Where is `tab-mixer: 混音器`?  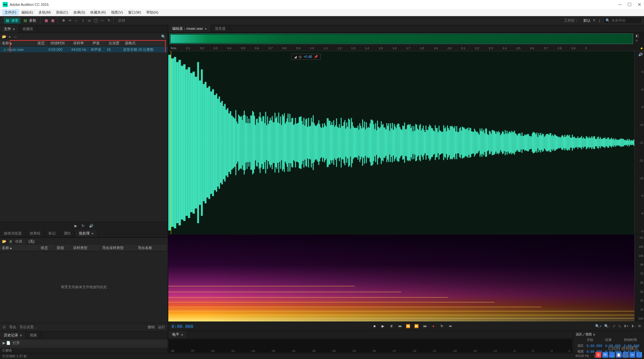
tab-mixer: 混音器 is located at coordinates (220, 28).